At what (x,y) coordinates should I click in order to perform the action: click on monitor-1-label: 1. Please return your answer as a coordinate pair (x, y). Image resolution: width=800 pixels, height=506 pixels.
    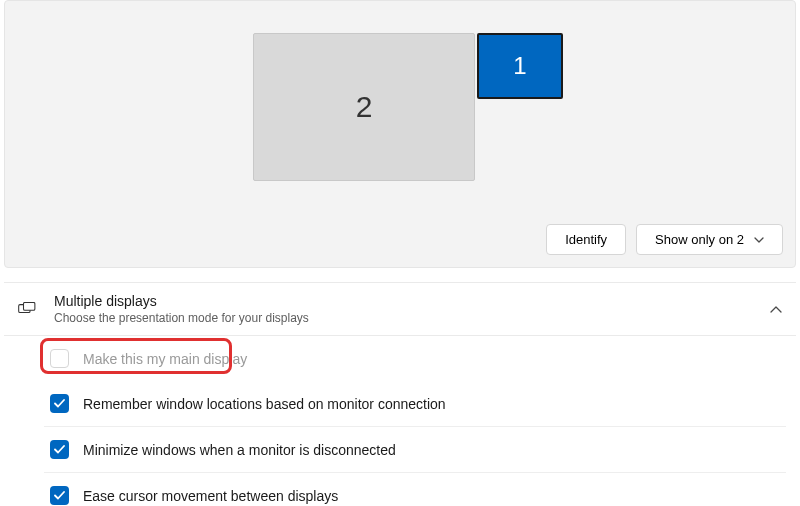
    Looking at the image, I should click on (520, 66).